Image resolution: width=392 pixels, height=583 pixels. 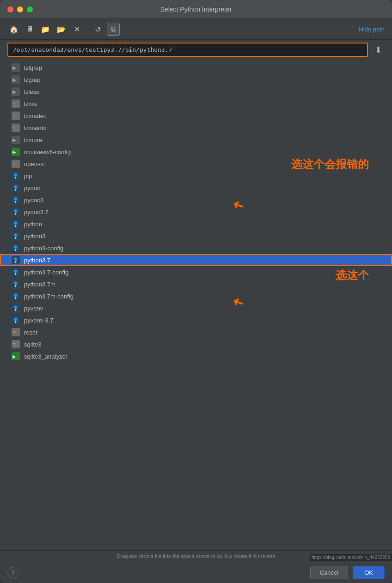 What do you see at coordinates (196, 344) in the screenshot?
I see `list-item: ? sqlite3` at bounding box center [196, 344].